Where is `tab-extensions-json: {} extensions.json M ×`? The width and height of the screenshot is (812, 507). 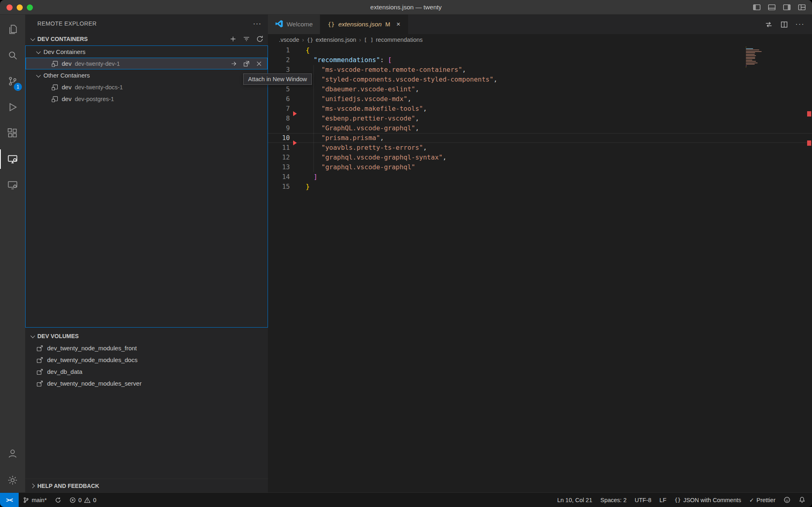
tab-extensions-json: {} extensions.json M × is located at coordinates (364, 24).